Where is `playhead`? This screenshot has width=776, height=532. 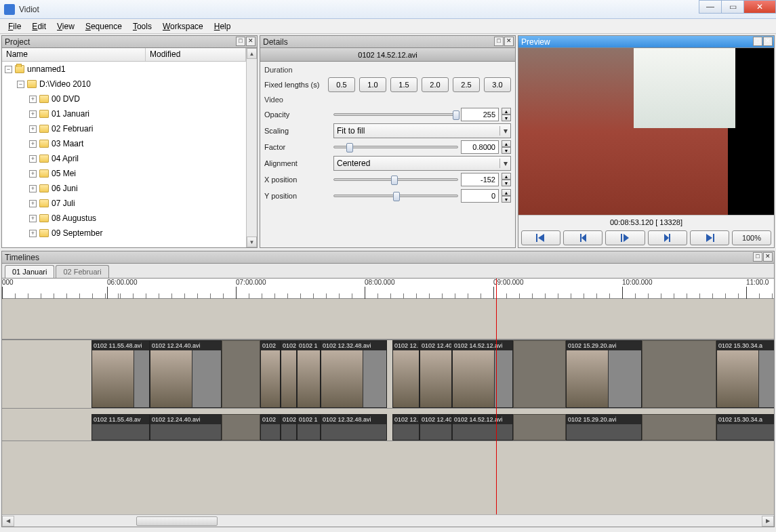 playhead is located at coordinates (496, 396).